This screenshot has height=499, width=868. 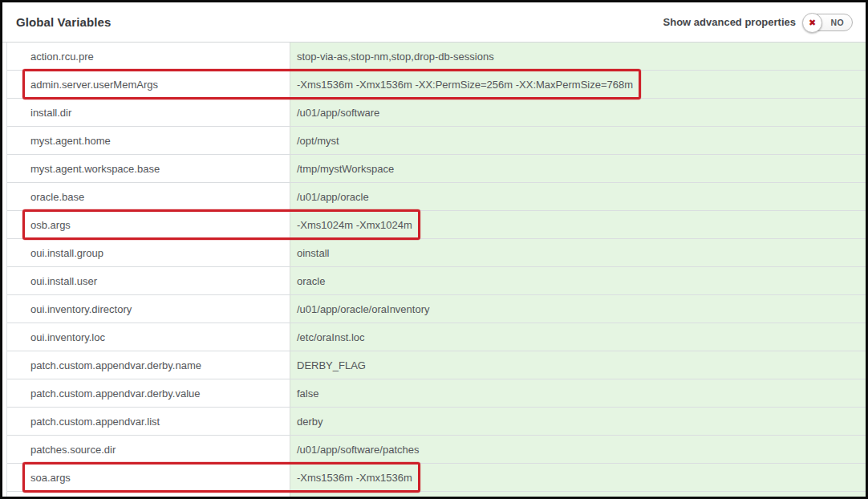 I want to click on variable-value-cell: stop-via-as,stop-nm,stop,drop-db-session…, so click(x=578, y=56).